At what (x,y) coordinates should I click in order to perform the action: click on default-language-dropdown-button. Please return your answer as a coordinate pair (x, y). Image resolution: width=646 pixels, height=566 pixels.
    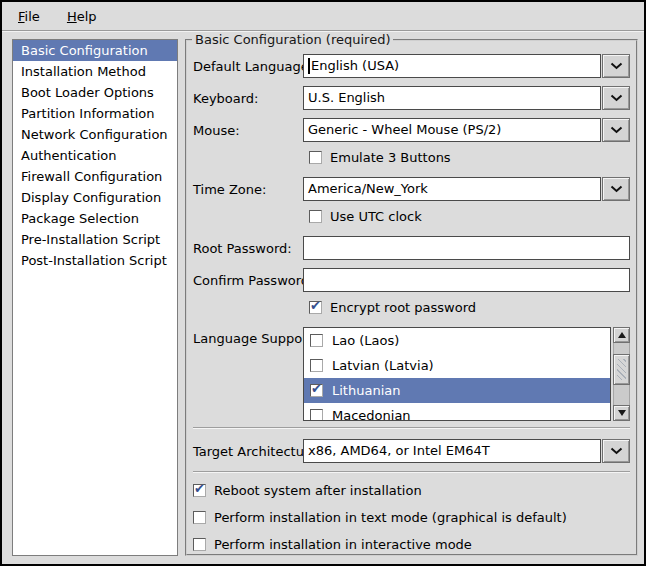
    Looking at the image, I should click on (616, 66).